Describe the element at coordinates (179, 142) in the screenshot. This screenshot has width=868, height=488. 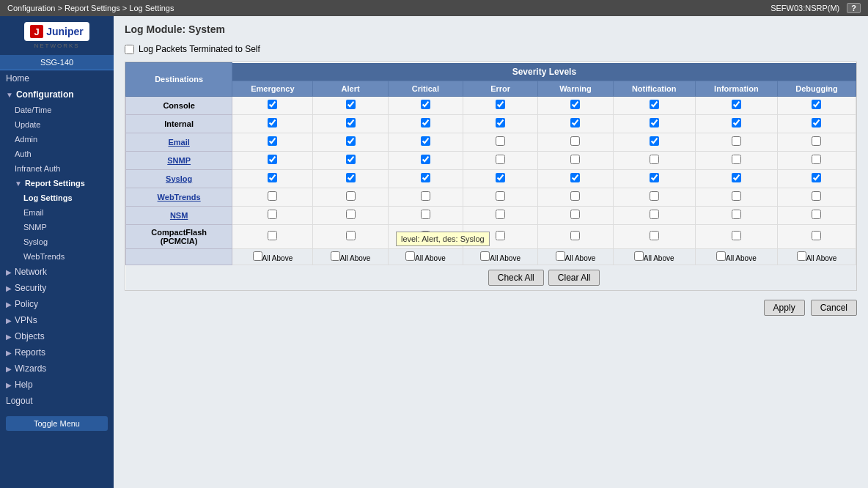
I see `dest-link-email: Email` at that location.